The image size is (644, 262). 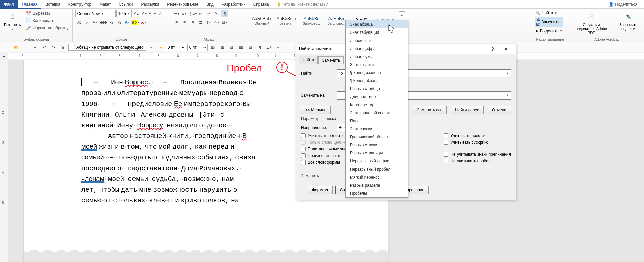 What do you see at coordinates (241, 47) in the screenshot?
I see `qat-border4: ▦` at bounding box center [241, 47].